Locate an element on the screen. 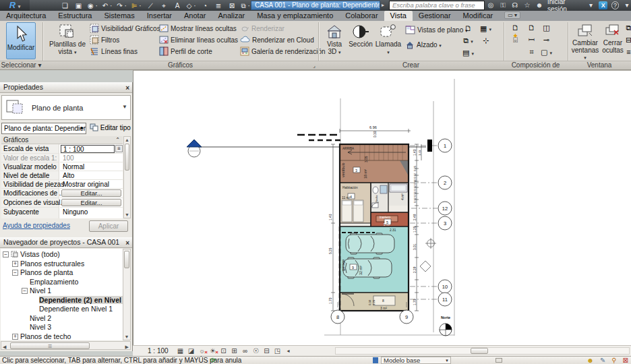 This screenshot has height=364, width=631. tab-gestionar: Gestionar is located at coordinates (435, 16).